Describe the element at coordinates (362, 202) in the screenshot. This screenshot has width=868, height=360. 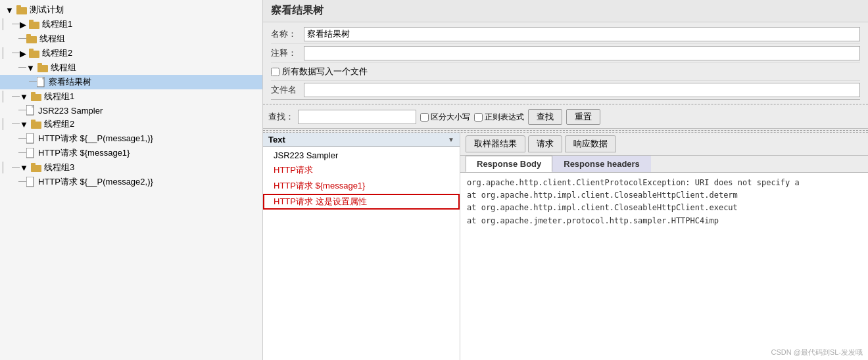
I see `list-item-selected: HTTP请求 这是设置属性` at that location.